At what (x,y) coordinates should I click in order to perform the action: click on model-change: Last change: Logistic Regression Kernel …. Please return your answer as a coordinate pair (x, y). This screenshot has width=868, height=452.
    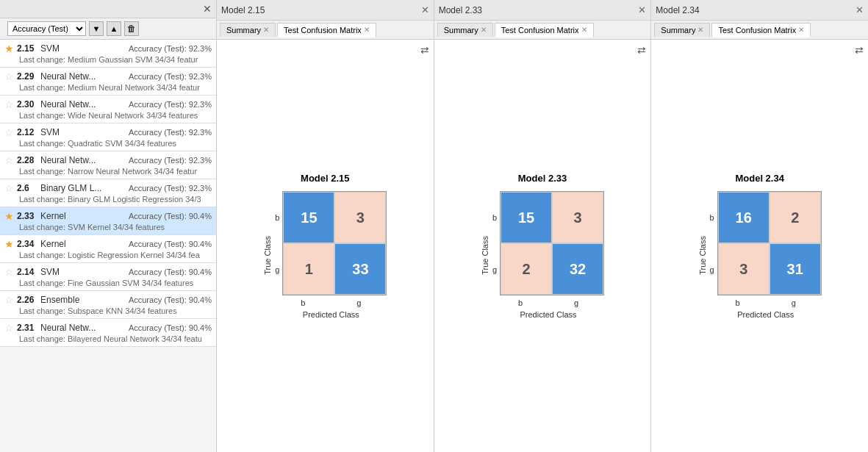
    Looking at the image, I should click on (108, 255).